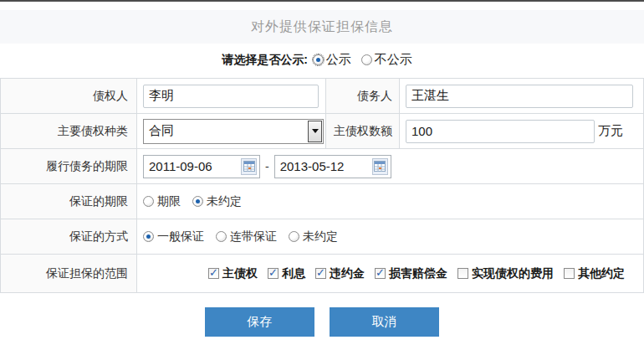 The image size is (644, 345). Describe the element at coordinates (286, 274) in the screenshot. I see `checkbox-option-interest: 利息` at that location.